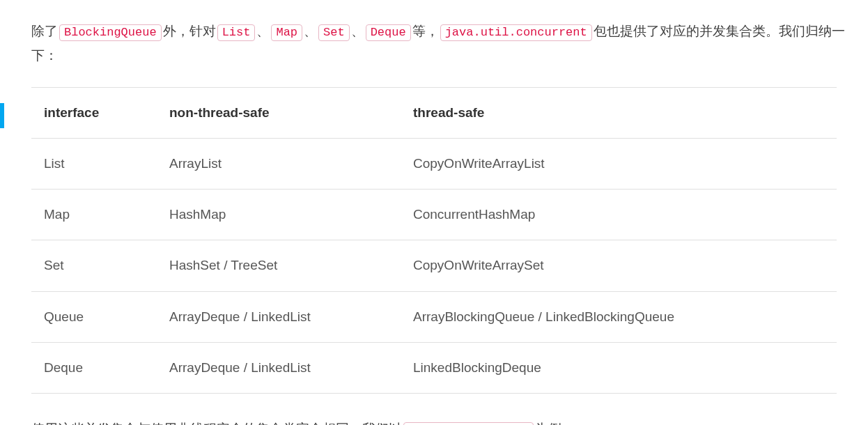  Describe the element at coordinates (334, 33) in the screenshot. I see `code-set: Set` at that location.